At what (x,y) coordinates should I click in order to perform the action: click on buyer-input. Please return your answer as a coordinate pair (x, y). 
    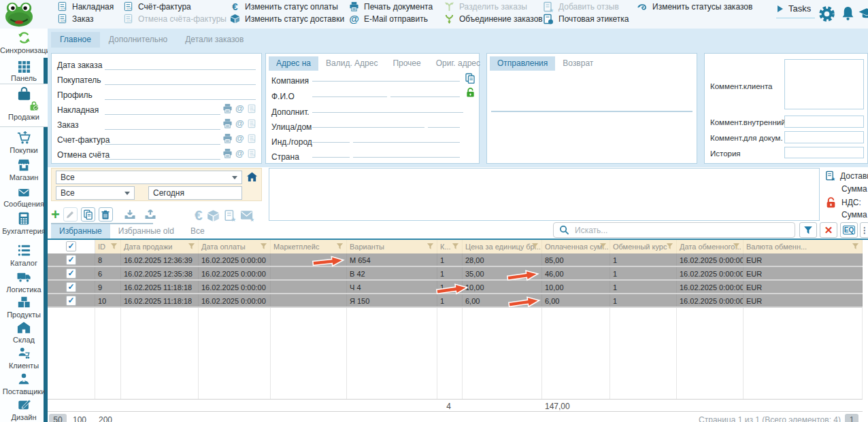
    Looking at the image, I should click on (180, 80).